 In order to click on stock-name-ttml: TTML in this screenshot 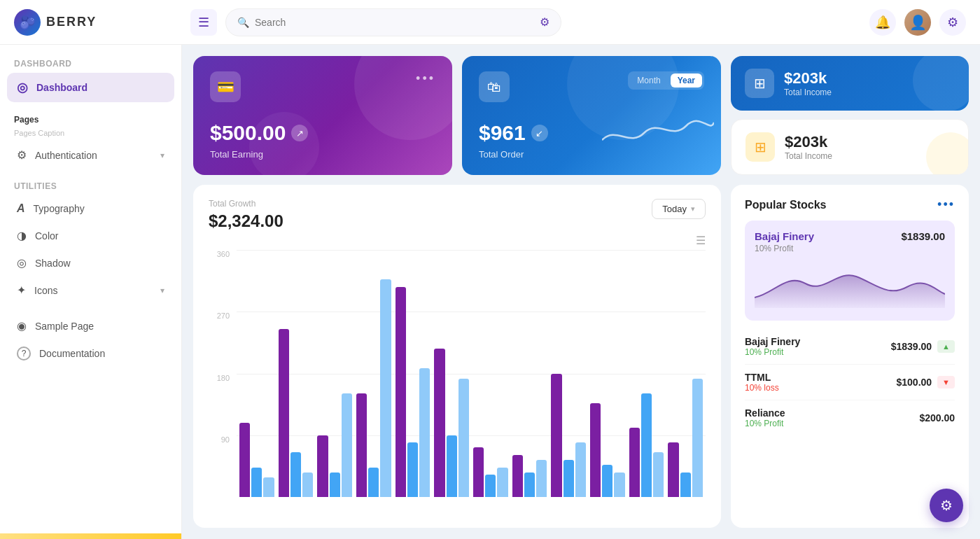, I will do `click(762, 377)`.